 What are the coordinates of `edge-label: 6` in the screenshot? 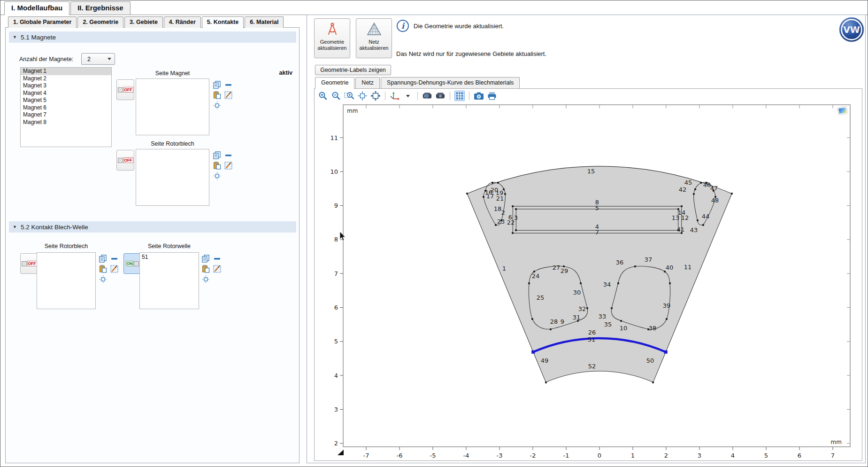 It's located at (510, 217).